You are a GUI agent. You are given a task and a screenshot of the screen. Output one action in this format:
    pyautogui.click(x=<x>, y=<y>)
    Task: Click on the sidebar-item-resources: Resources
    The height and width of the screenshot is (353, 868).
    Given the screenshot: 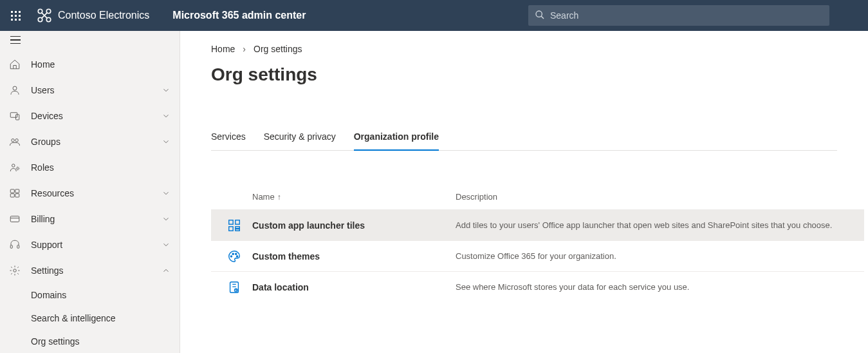 What is the action you would take?
    pyautogui.click(x=90, y=193)
    